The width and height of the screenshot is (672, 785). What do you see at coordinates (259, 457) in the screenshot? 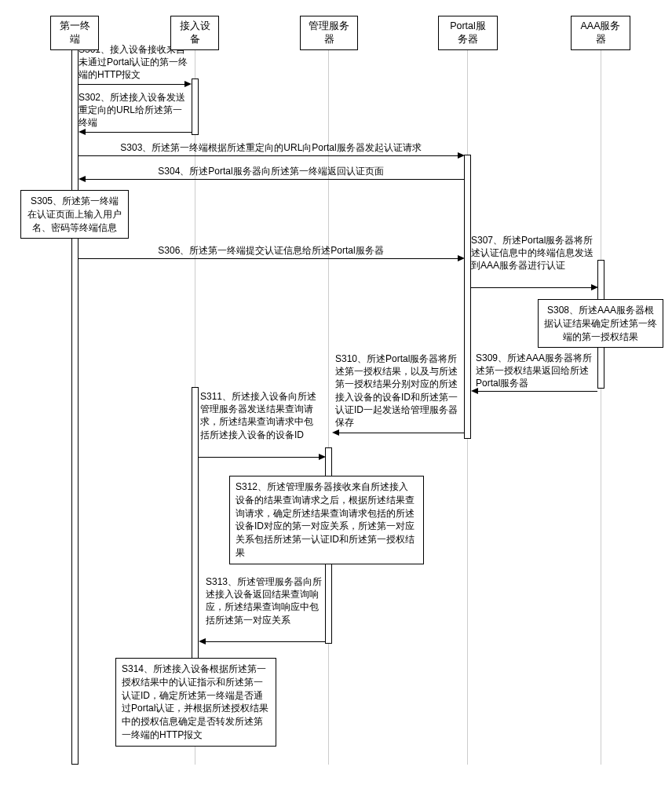
I see `msg-s311-arrow` at bounding box center [259, 457].